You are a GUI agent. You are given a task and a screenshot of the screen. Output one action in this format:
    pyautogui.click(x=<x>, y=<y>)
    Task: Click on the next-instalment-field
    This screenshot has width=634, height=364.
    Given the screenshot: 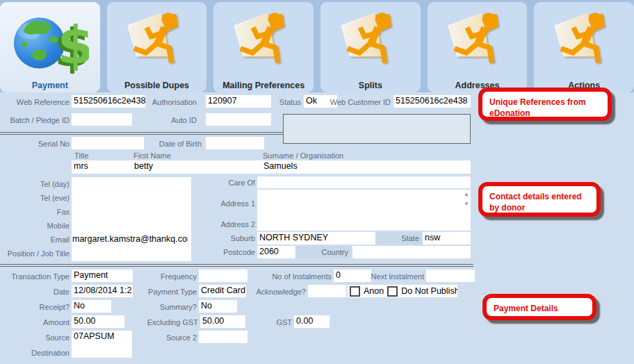 What is the action you would take?
    pyautogui.click(x=450, y=276)
    